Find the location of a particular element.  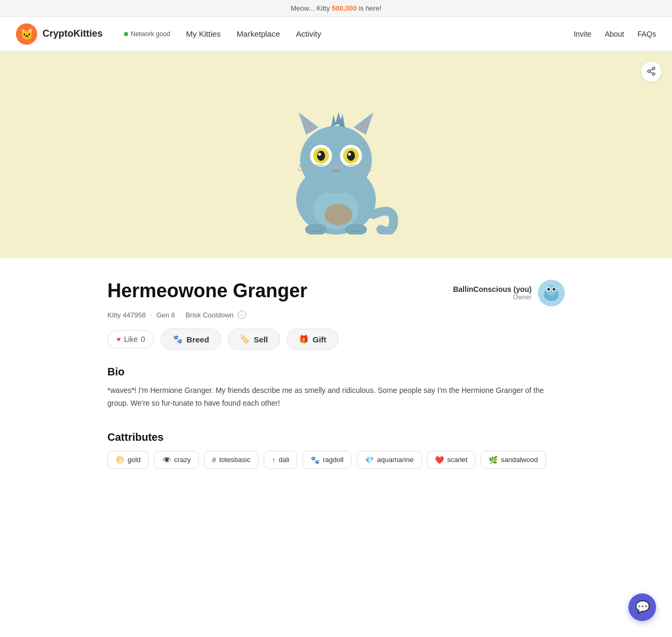

cattribute-crazy: 👁️ crazy is located at coordinates (177, 460).